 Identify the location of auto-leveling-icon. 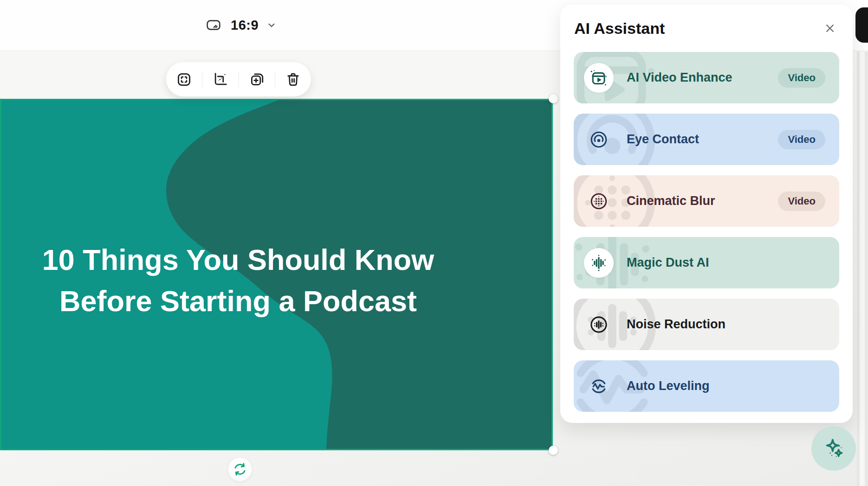
(599, 386).